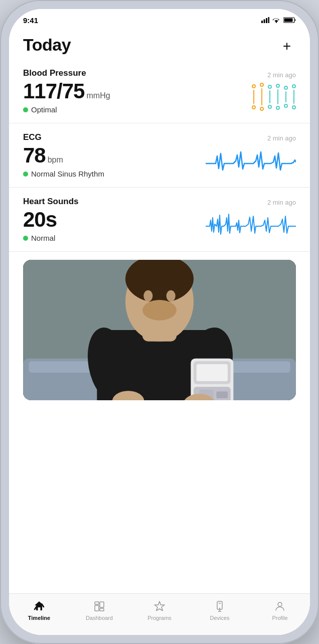  Describe the element at coordinates (274, 97) in the screenshot. I see `bp-visual` at that location.